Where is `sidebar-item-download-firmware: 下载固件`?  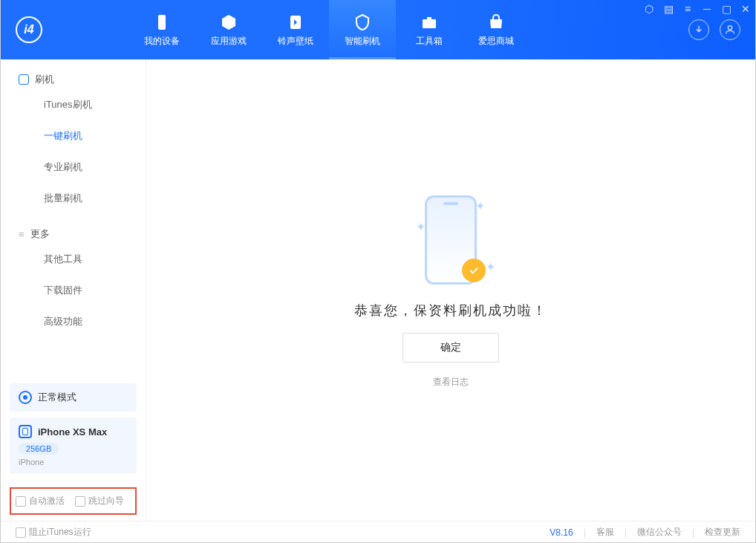 sidebar-item-download-firmware: 下载固件 is located at coordinates (73, 290).